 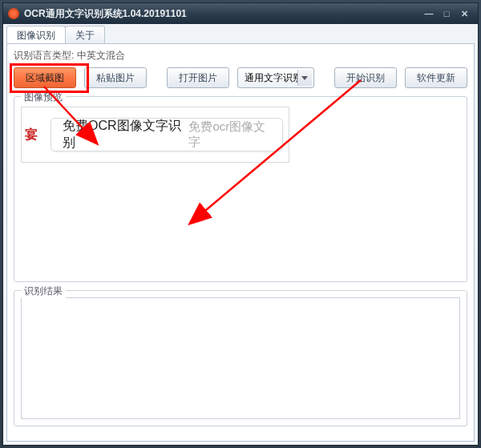 What do you see at coordinates (240, 14) in the screenshot?
I see `titlebar: OCR通用文字识别系统1.04.20191101 — □ ✕` at bounding box center [240, 14].